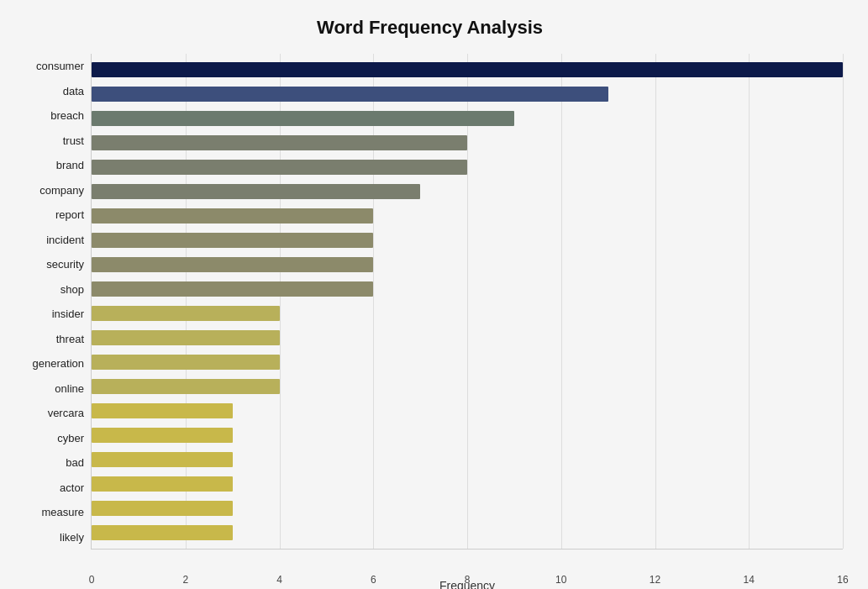 This screenshot has height=589, width=868. What do you see at coordinates (467, 584) in the screenshot?
I see `x-axis-label: Frequency` at bounding box center [467, 584].